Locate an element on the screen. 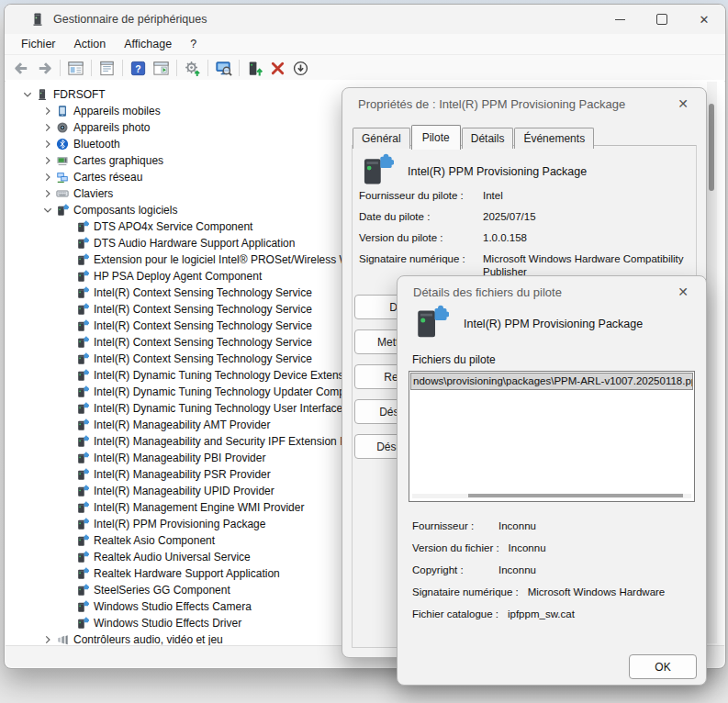 This screenshot has height=703, width=728. field-row: Version du pilote :1.0.0.158 is located at coordinates (524, 238).